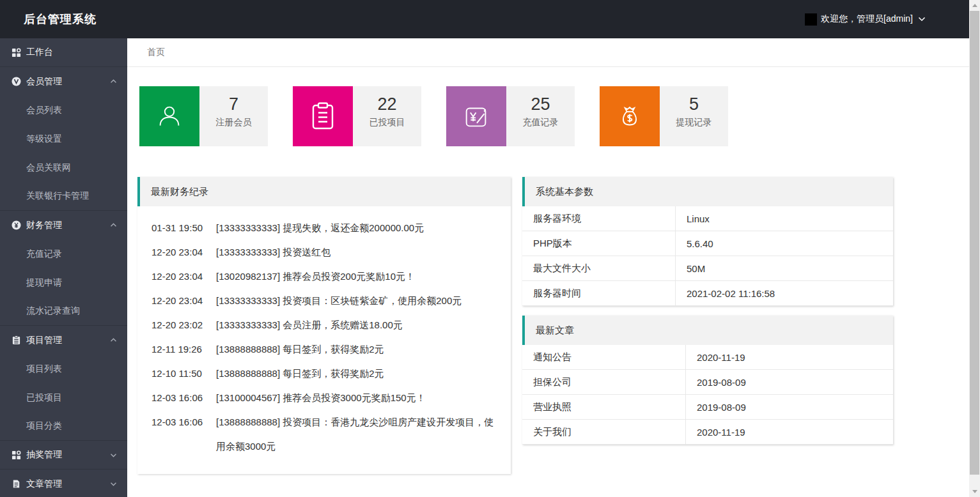  What do you see at coordinates (64, 167) in the screenshot?
I see `sidebar-item-member-network: 会员关联网` at bounding box center [64, 167].